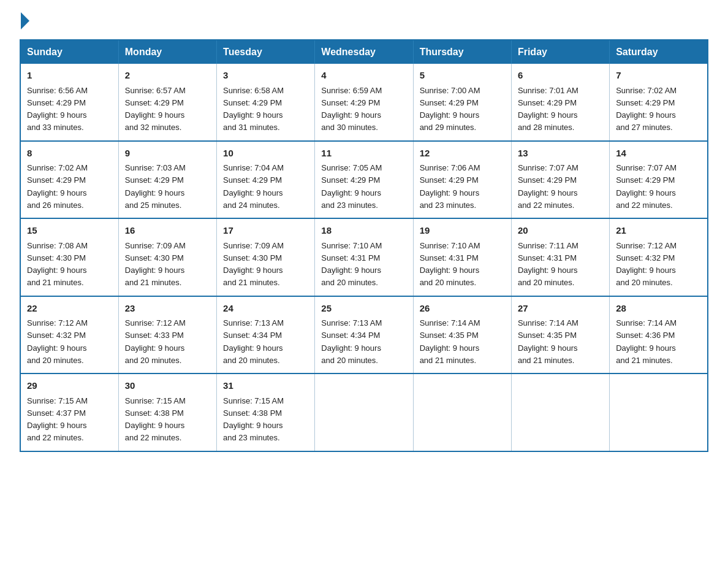  What do you see at coordinates (462, 180) in the screenshot?
I see `calendar-cell: 12 Sunrise: 7:06 AMSunset: 4:29 PMDaylig…` at bounding box center [462, 180].